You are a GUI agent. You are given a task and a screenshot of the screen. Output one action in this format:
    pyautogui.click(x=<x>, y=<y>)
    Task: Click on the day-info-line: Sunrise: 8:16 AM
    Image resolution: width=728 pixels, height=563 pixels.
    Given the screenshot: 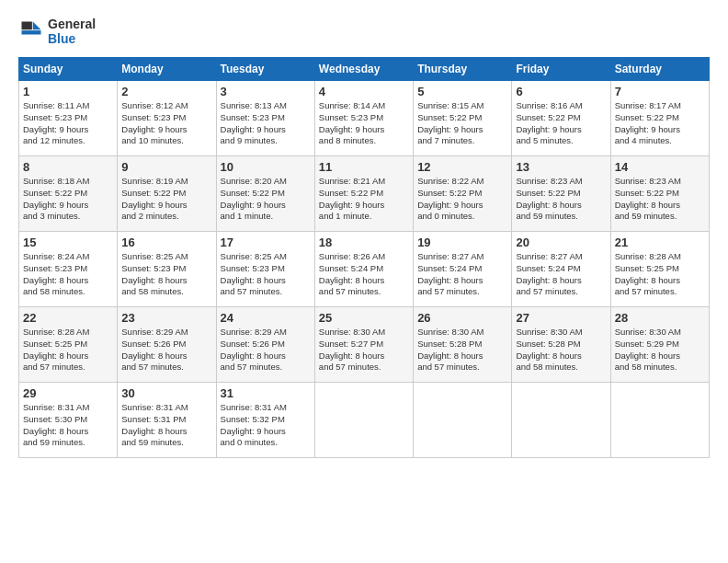 What is the action you would take?
    pyautogui.click(x=561, y=107)
    